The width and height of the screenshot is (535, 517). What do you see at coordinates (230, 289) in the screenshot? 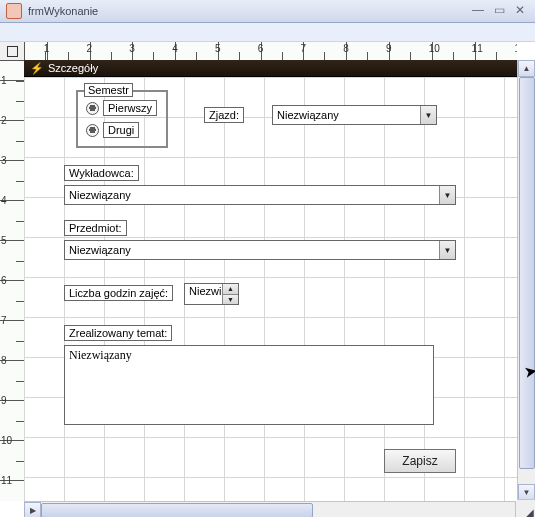
I see `spin-up-icon: ▲` at bounding box center [230, 289].